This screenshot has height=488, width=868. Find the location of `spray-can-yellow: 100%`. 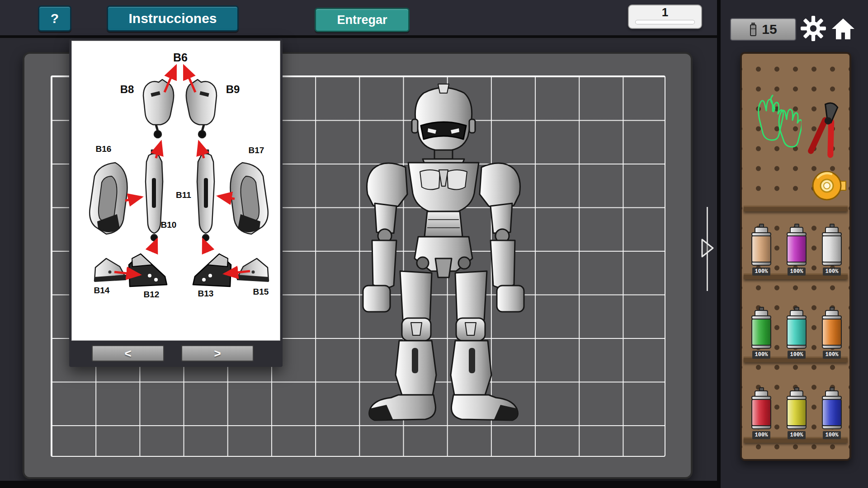

spray-can-yellow: 100% is located at coordinates (797, 413).